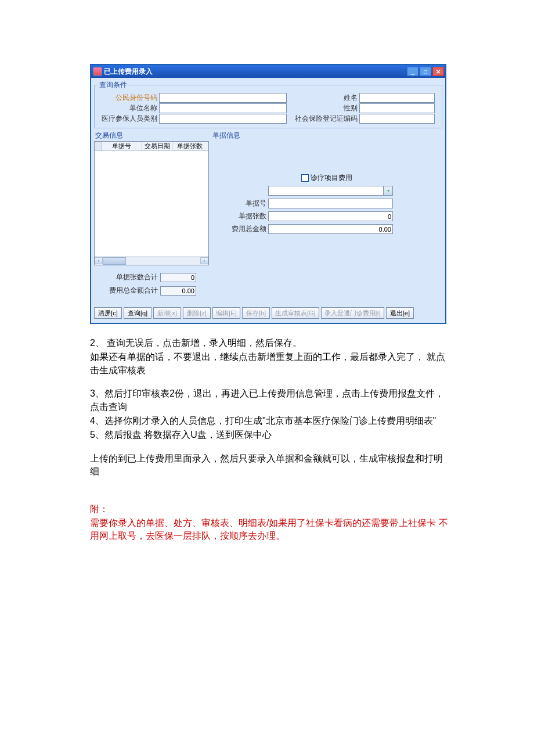 The height and width of the screenshot is (756, 534). Describe the element at coordinates (400, 313) in the screenshot. I see `exit-button: 退出[e]` at that location.